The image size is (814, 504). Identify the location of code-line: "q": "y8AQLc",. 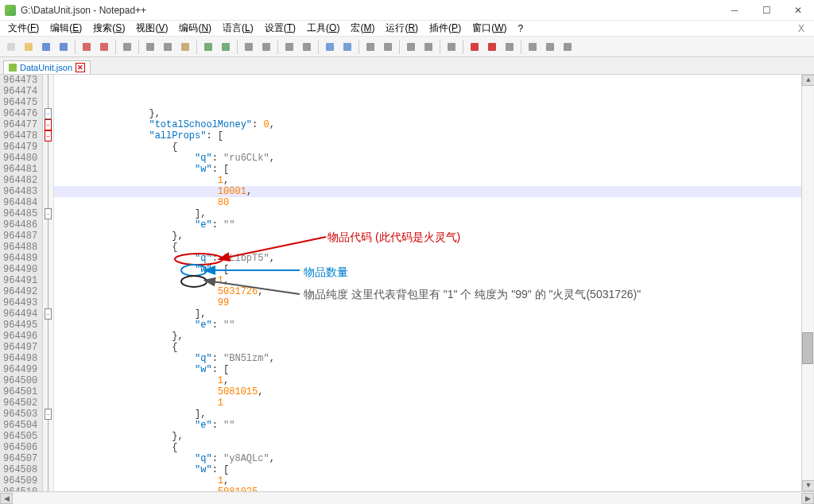
(436, 459).